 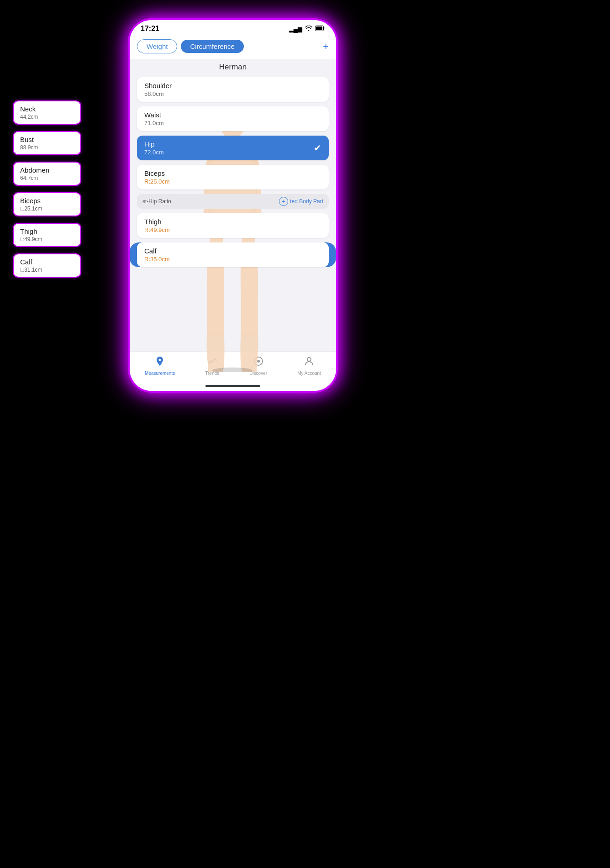 I want to click on measurement-card-waist: Waist 71.0cm, so click(x=233, y=119).